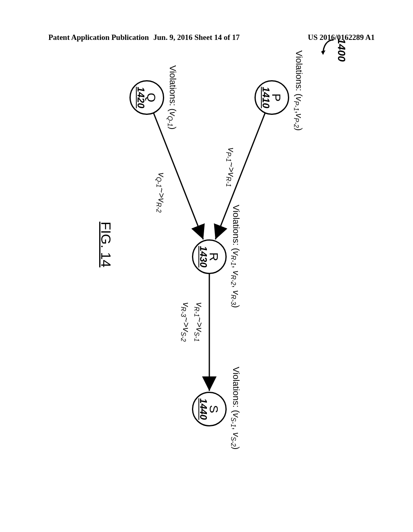 The image size is (413, 532). I want to click on node-s-violations-label: Violations:, so click(236, 387).